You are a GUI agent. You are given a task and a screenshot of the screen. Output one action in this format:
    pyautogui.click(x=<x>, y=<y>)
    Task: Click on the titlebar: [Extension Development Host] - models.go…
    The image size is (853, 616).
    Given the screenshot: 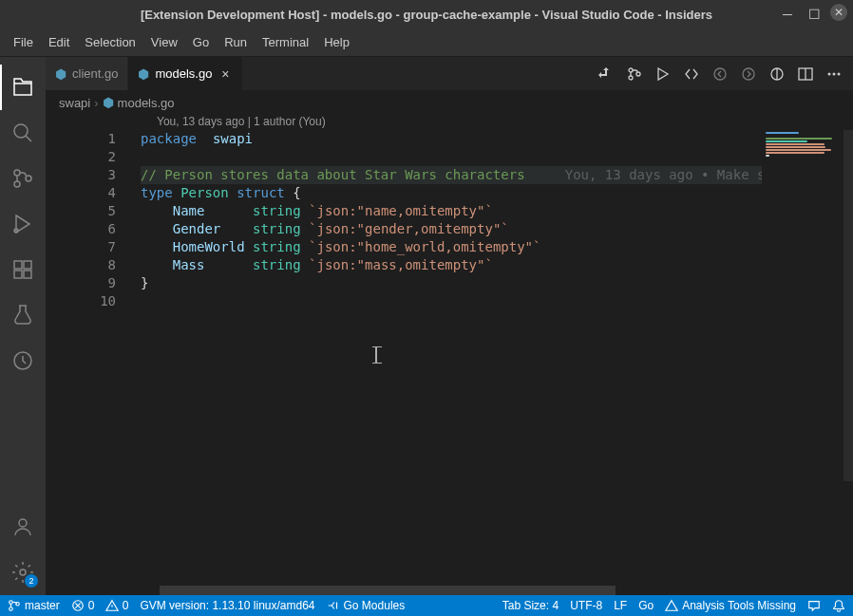 What is the action you would take?
    pyautogui.click(x=426, y=14)
    